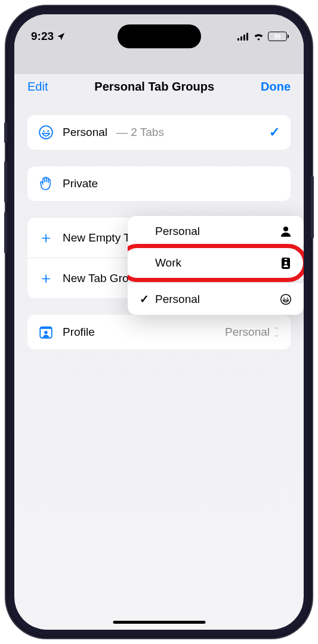 Image resolution: width=318 pixels, height=644 pixels. What do you see at coordinates (277, 332) in the screenshot?
I see `chevron-updown-icon: ⌃⌄` at bounding box center [277, 332].